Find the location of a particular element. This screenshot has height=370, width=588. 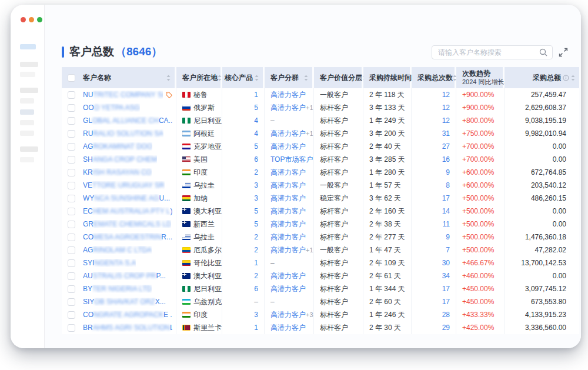

customer-name-link: BRAHMS AGRI SOLUTION LTD is located at coordinates (128, 328).